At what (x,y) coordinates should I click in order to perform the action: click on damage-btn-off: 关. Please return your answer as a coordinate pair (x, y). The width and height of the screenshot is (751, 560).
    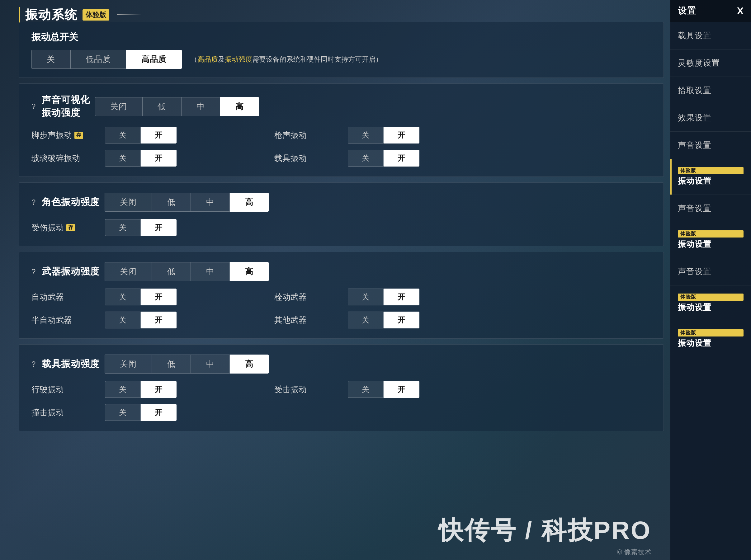
    Looking at the image, I should click on (123, 227).